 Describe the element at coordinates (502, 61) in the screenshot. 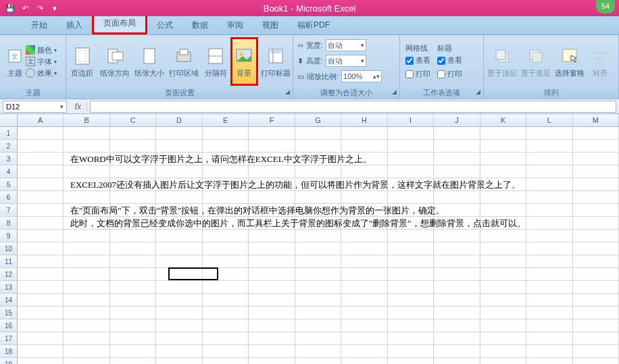

I see `bring-to-front-button: 置于顶层` at that location.